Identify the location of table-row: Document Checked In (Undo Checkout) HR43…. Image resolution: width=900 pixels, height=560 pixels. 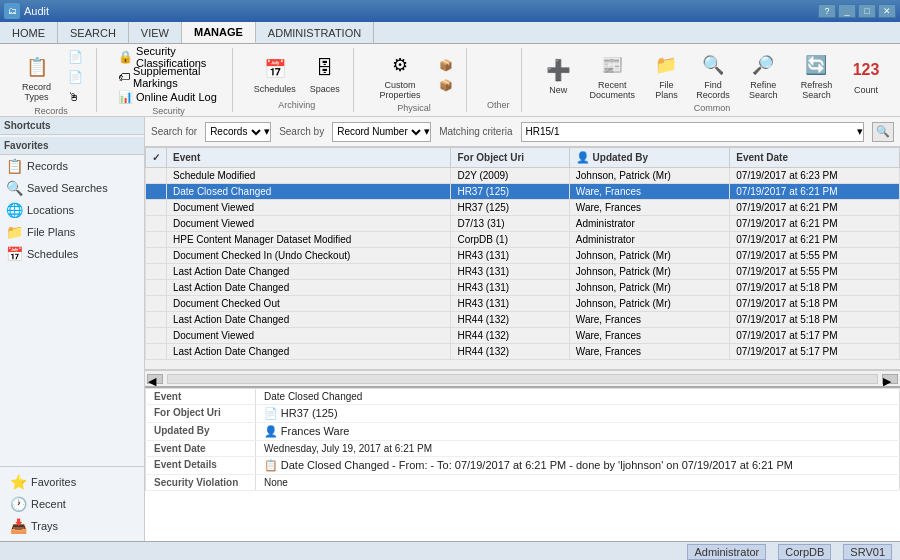
(523, 256).